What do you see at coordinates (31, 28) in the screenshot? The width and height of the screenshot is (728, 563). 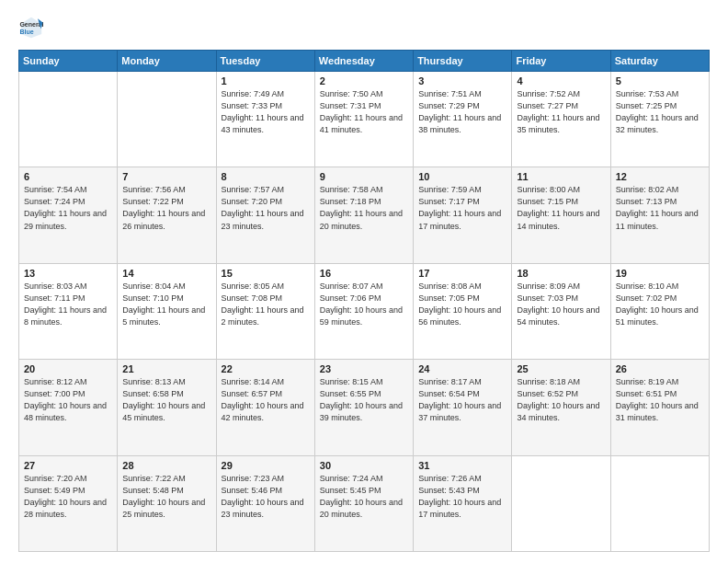 I see `generalblue-icon: General Blue` at bounding box center [31, 28].